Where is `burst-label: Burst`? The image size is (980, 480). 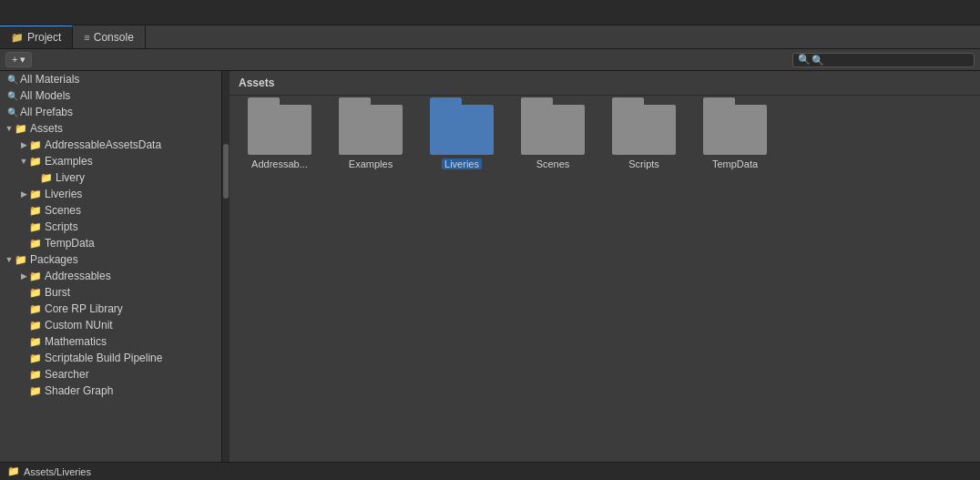
burst-label: Burst is located at coordinates (57, 292).